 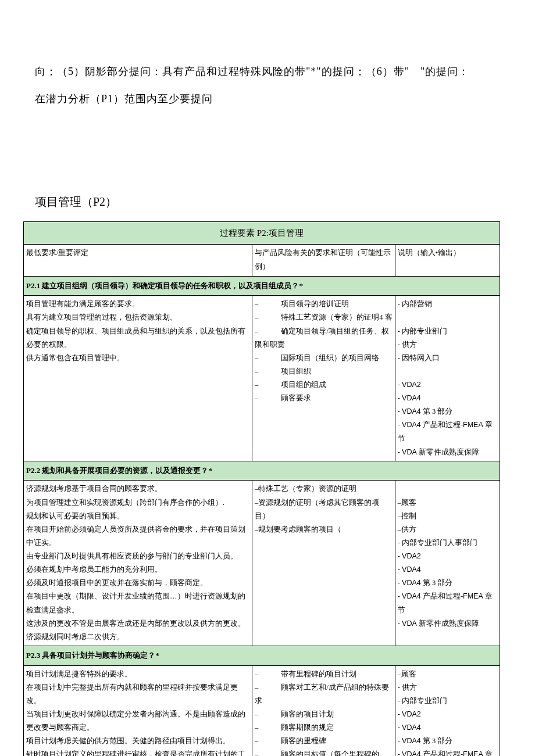 I want to click on intro-line2: 在潜力分析（P1）范围内至少要提问, so click(x=124, y=99).